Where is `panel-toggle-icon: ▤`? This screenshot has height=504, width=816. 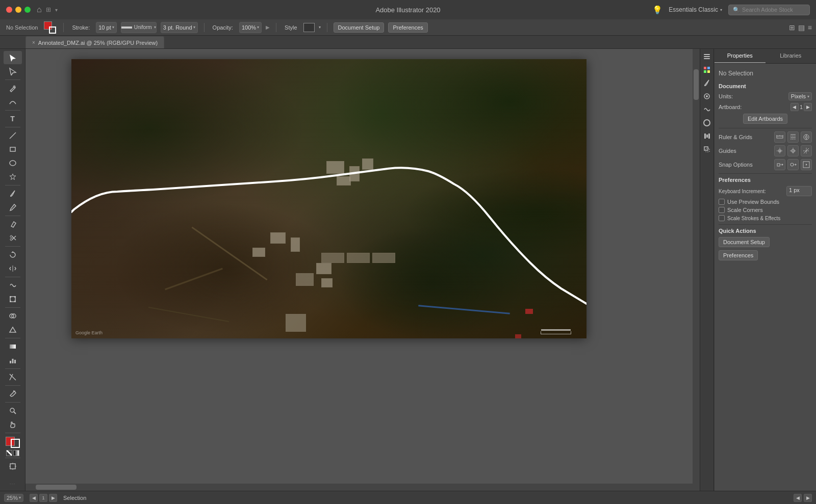 panel-toggle-icon: ▤ is located at coordinates (802, 28).